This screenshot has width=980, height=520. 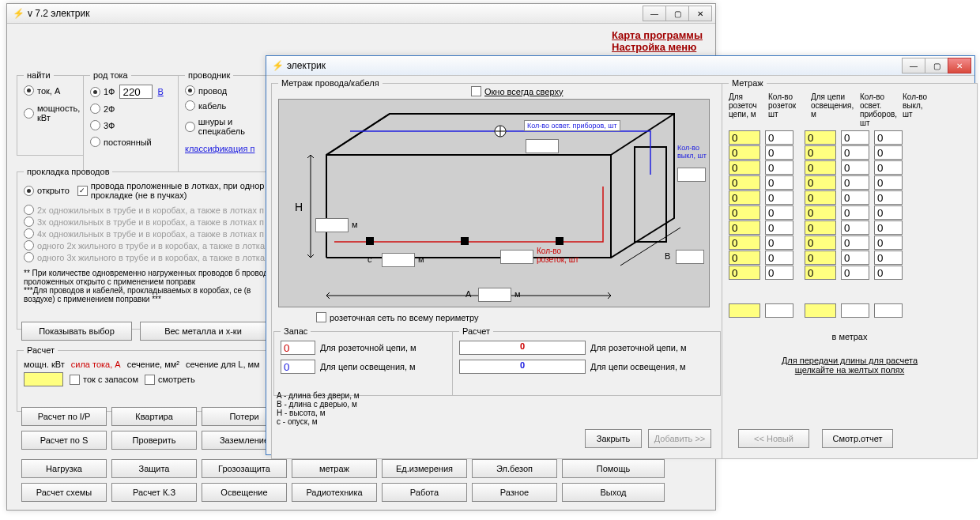 I want to click on prokl-r1: 2х одножильных в трубе и в коробах, а та…, so click(x=144, y=210).